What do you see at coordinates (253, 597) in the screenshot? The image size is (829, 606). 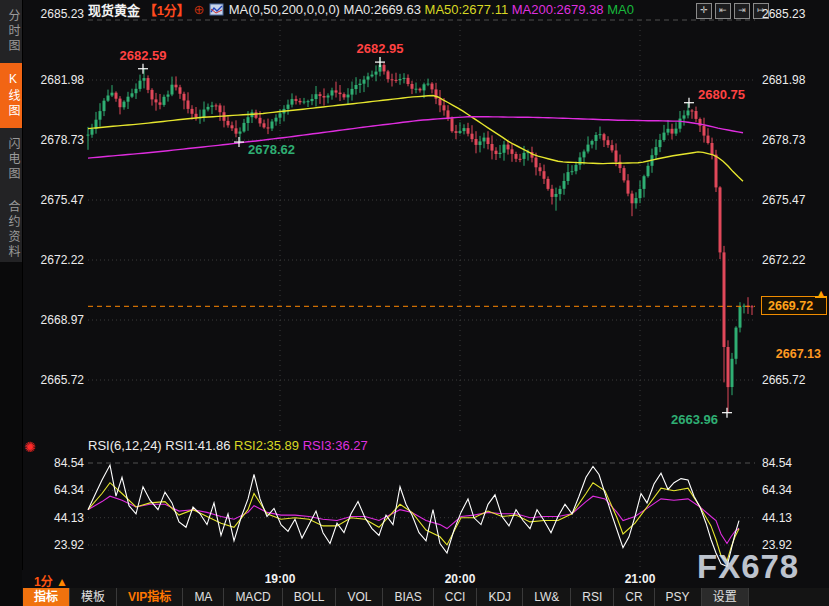 I see `toolbar-tab-MACD: MACD` at bounding box center [253, 597].